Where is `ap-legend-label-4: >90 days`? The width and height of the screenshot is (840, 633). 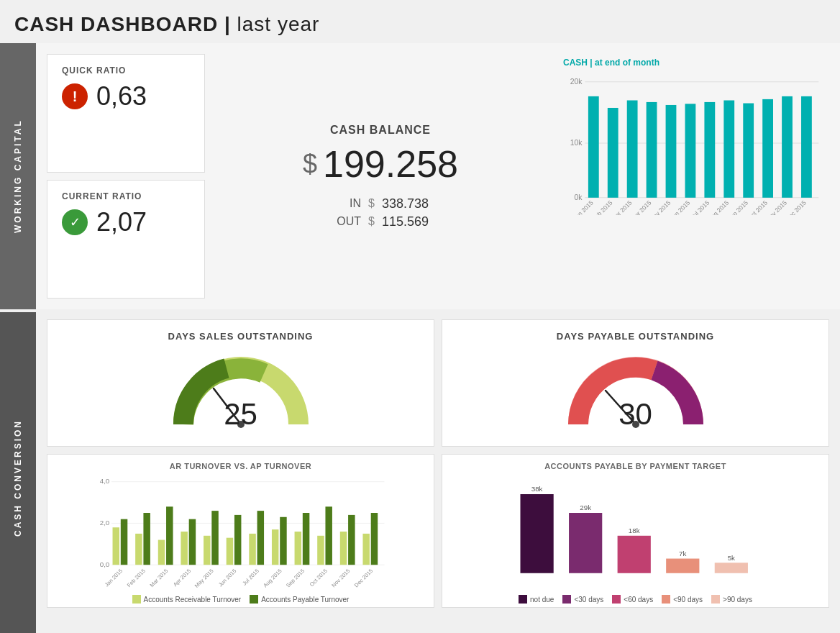
ap-legend-label-4: >90 days is located at coordinates (738, 600).